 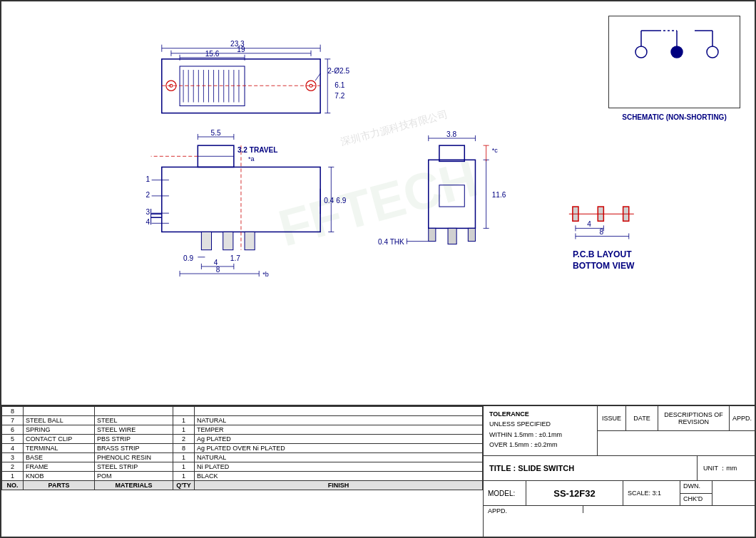 I want to click on svg-text: 深圳市力源科技有限公司, so click(x=394, y=128).